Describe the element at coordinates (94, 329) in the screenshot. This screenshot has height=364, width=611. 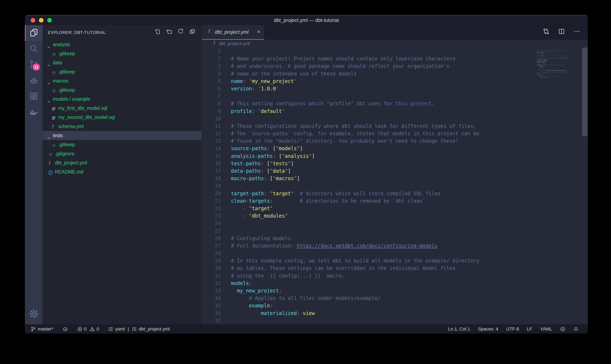
I see `status-warnings: 0` at that location.